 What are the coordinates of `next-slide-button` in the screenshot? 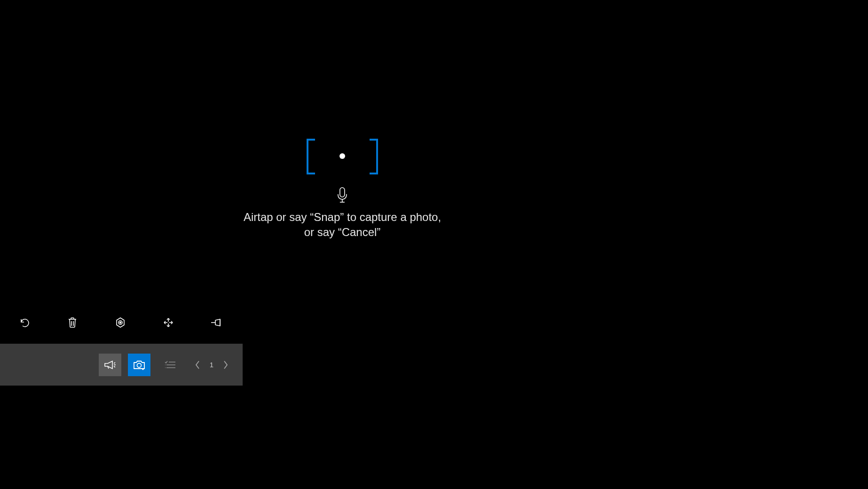 It's located at (226, 365).